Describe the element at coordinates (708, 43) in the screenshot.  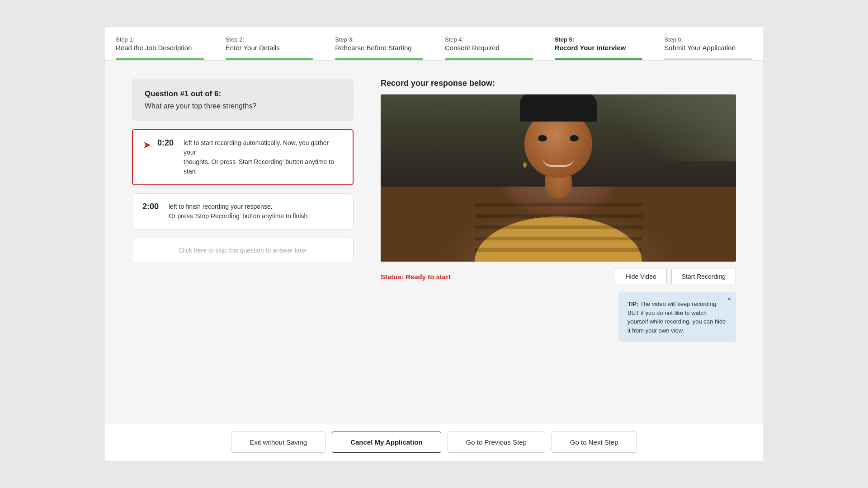
I see `step-6: Step 6: Submit Your Application` at that location.